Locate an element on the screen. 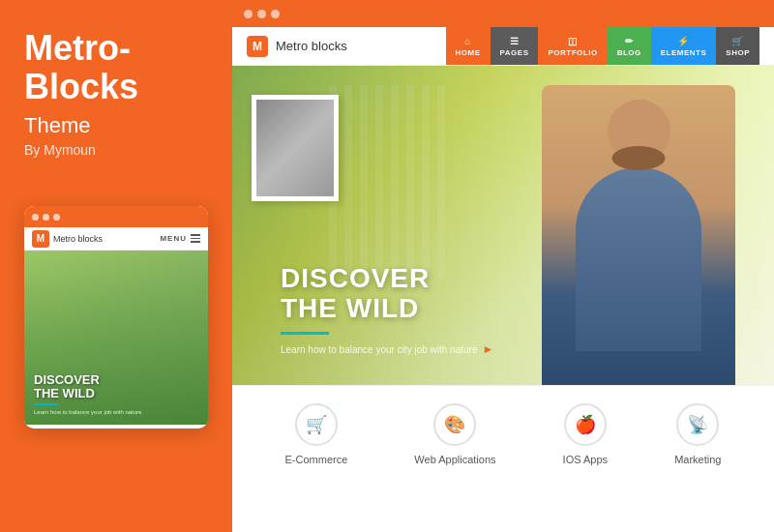  nav-blog-label: BLOG is located at coordinates (629, 52).